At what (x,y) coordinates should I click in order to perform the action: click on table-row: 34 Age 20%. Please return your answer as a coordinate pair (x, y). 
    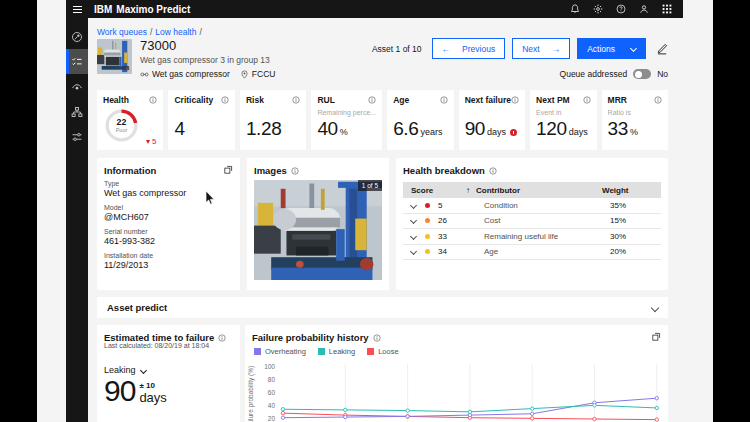
    Looking at the image, I should click on (532, 253).